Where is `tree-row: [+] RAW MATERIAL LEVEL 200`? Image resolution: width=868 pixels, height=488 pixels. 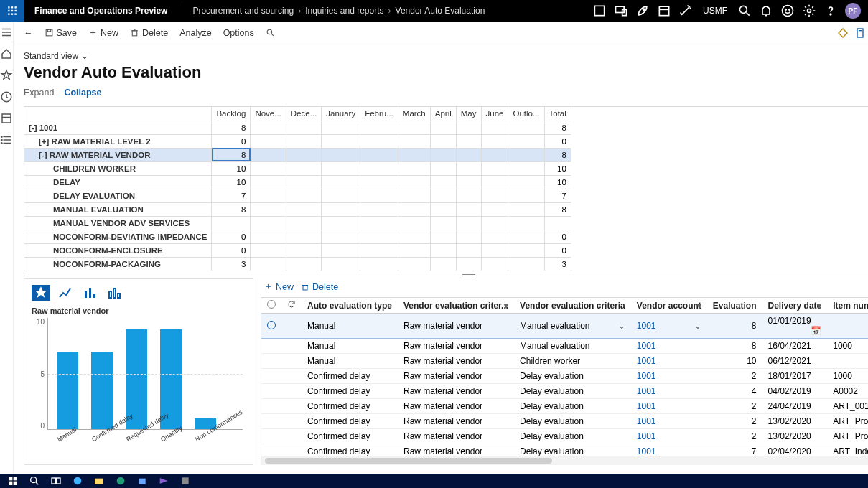
tree-row: [+] RAW MATERIAL LEVEL 200 is located at coordinates (297, 141).